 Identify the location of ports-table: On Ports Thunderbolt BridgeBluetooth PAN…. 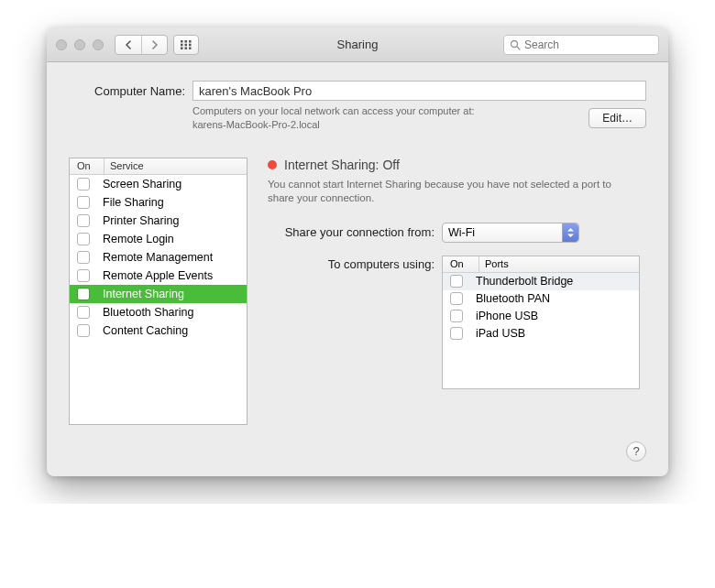
(541, 322).